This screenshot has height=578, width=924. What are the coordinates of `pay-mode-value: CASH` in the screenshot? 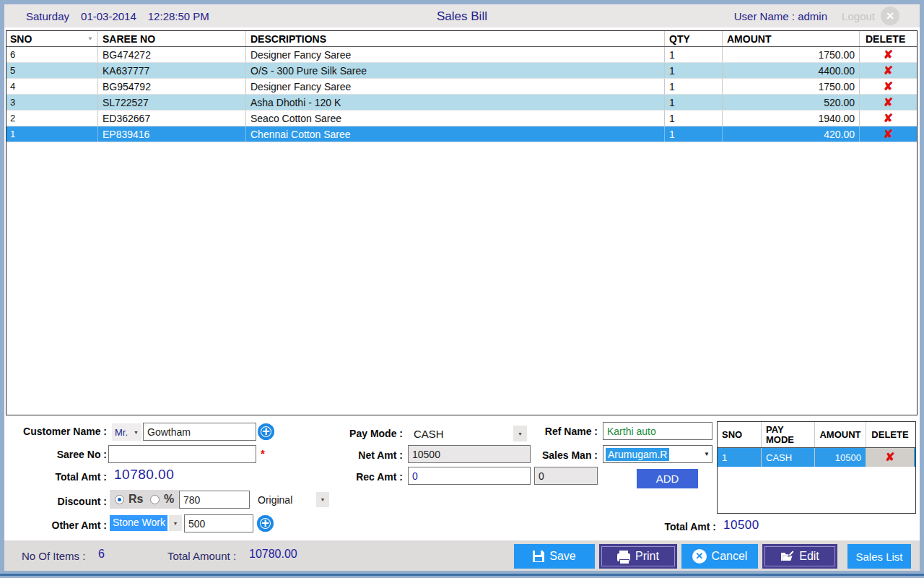 It's located at (429, 434).